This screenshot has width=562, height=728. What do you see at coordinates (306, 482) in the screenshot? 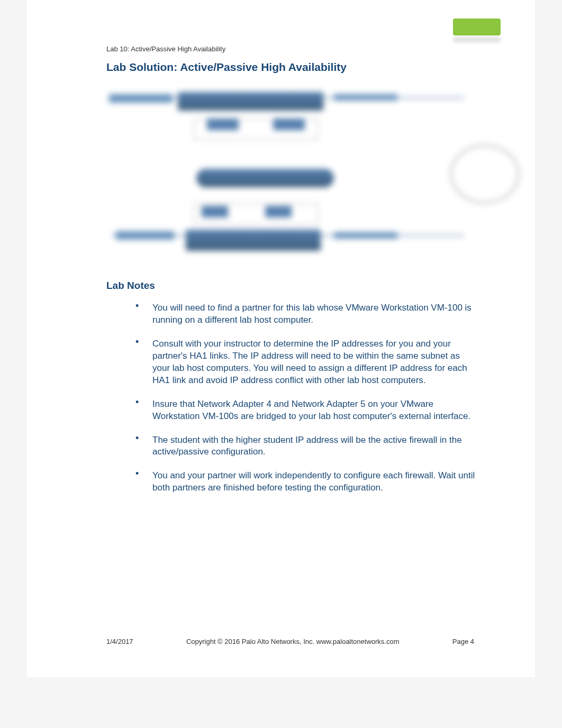
I see `list-item: You and your partner will work independe…` at bounding box center [306, 482].